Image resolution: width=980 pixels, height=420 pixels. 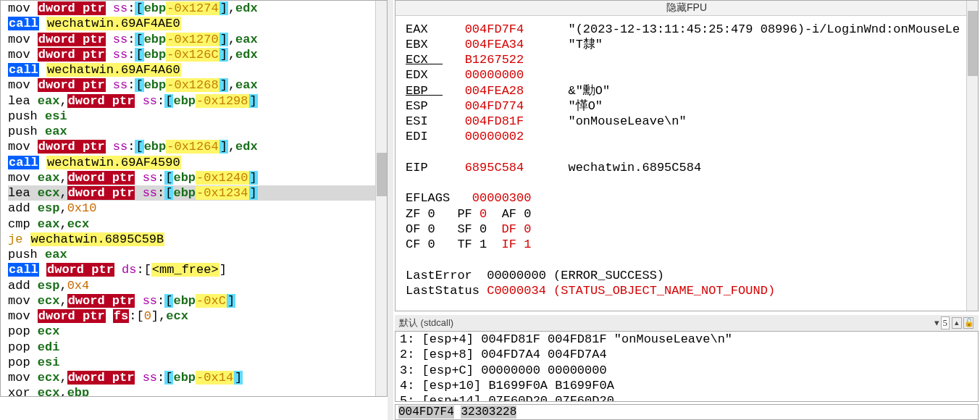 I want to click on register-row: ESP 004FD774 "愅O", so click(x=687, y=106).